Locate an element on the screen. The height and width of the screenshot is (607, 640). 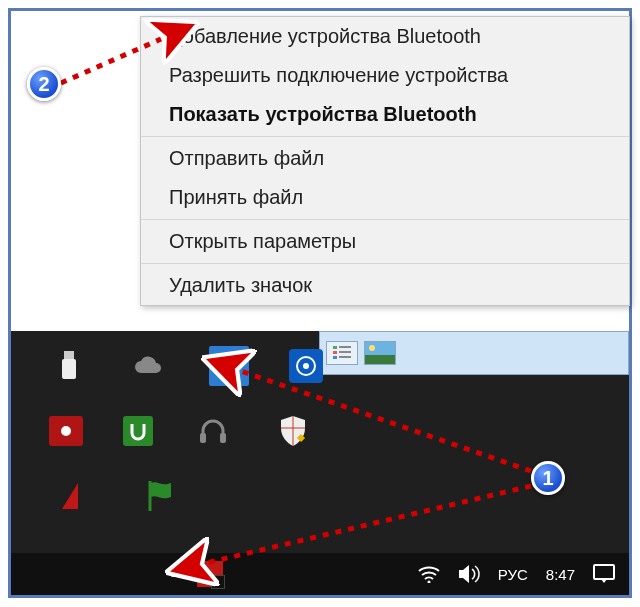
menu-allow-device-connection: Разрешить подключение устройства is located at coordinates (385, 76).